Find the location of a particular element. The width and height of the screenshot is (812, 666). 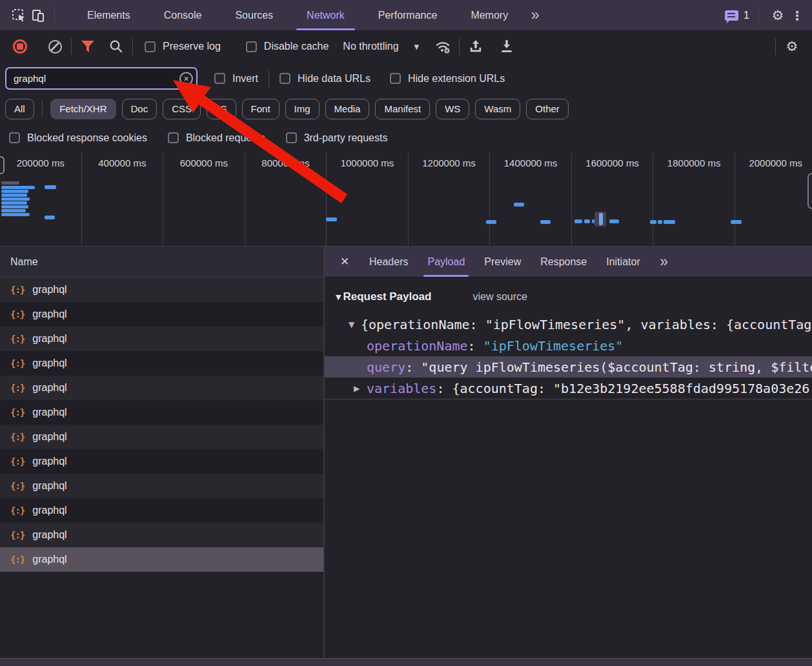

tab-headers: Headers is located at coordinates (389, 262).